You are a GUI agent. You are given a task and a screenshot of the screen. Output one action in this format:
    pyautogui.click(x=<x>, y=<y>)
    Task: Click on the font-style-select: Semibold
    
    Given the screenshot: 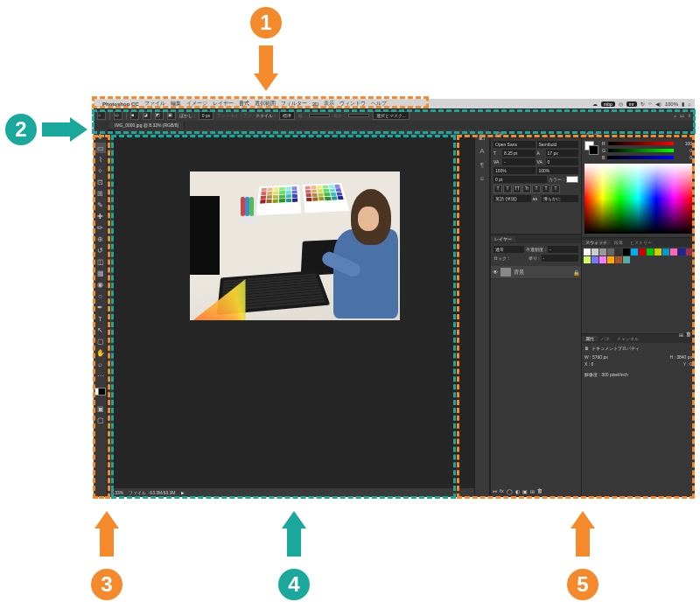 What is the action you would take?
    pyautogui.click(x=558, y=144)
    